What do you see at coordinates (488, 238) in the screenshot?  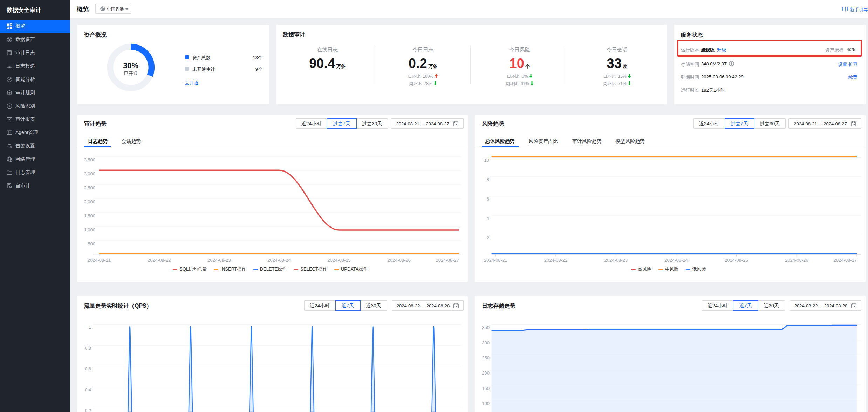 I see `svg-text: 2` at bounding box center [488, 238].